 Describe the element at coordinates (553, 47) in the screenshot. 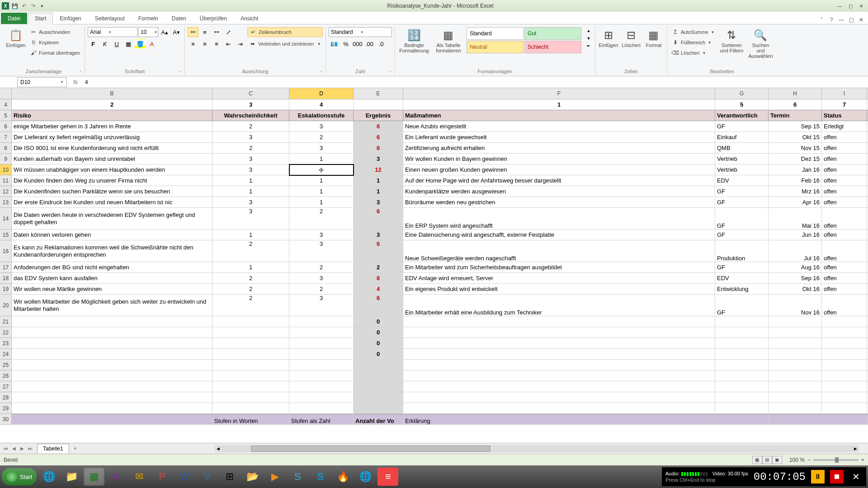

I see `cell-style-schlecht: Schlecht` at that location.